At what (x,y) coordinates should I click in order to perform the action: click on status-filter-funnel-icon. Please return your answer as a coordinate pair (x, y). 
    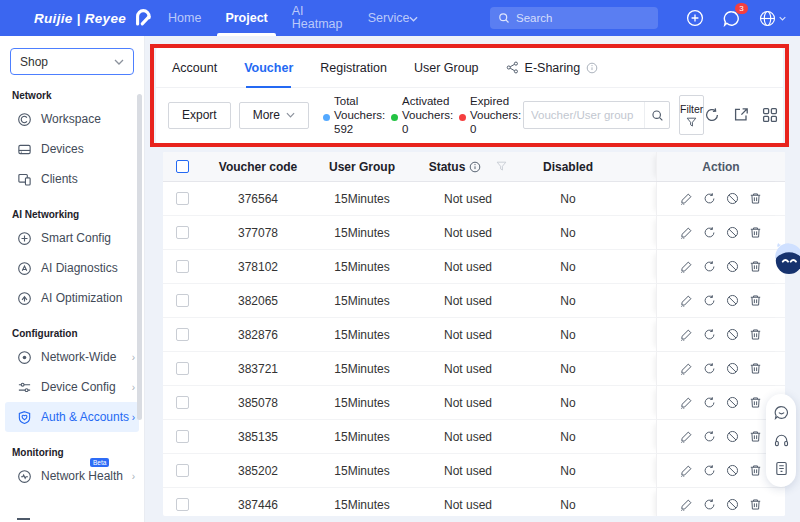
    Looking at the image, I should click on (502, 166).